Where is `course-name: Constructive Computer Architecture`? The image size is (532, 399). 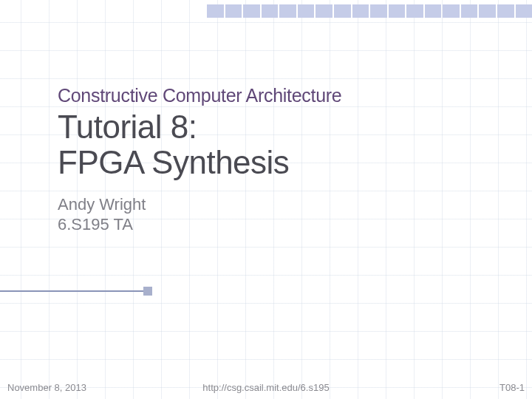
course-name: Constructive Computer Architecture is located at coordinates (276, 96).